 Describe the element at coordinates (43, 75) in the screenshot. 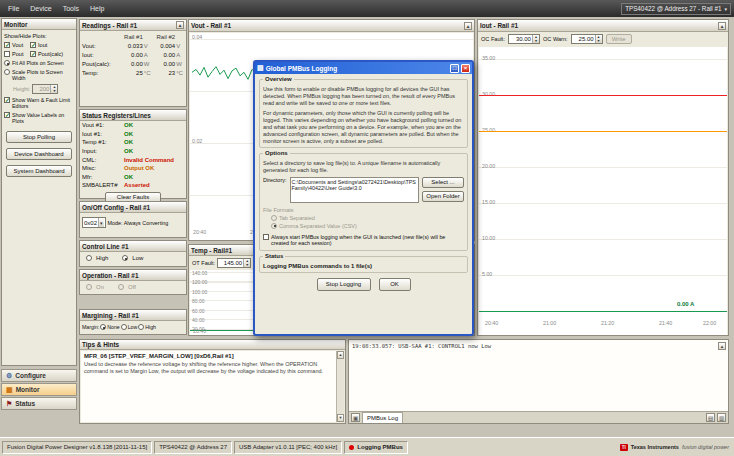

I see `scale-plots-label: Scale Plots to Screen Width` at that location.